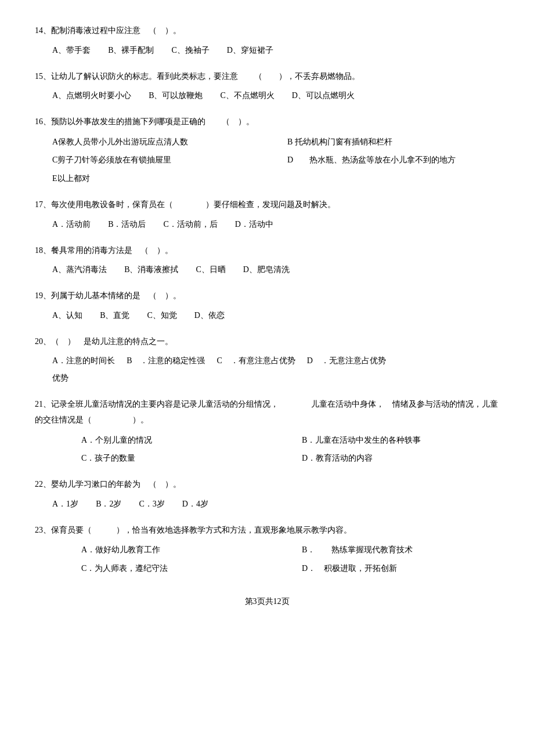  What do you see at coordinates (276, 550) in the screenshot?
I see `question-23-row-1: A．做好幼儿教育工作 B． 熟练掌握现代教育技术` at bounding box center [276, 550].